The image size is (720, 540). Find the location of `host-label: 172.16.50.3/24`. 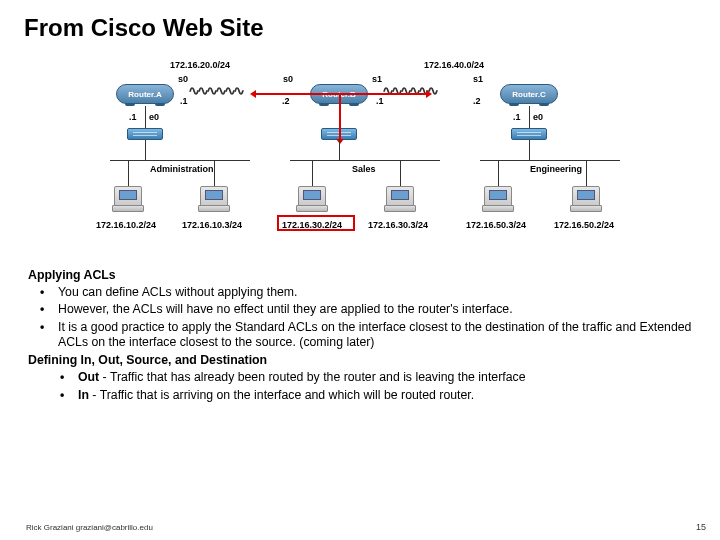

host-label: 172.16.50.3/24 is located at coordinates (496, 225).